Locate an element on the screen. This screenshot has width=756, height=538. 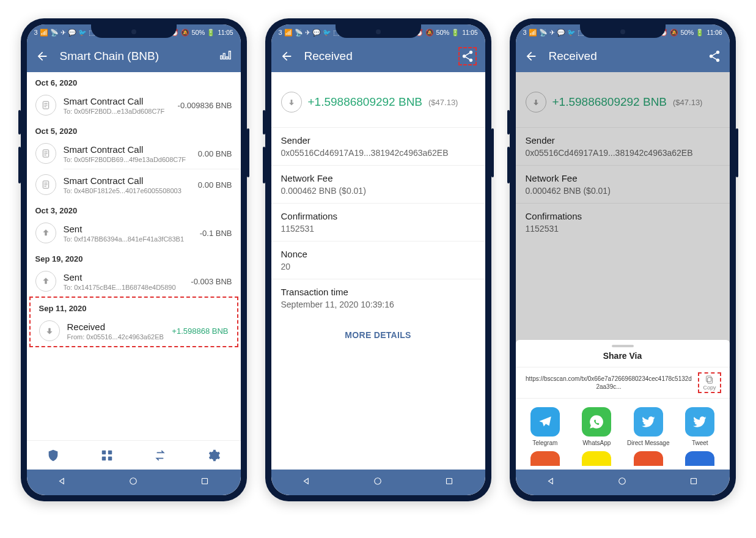
tx-subtitle: To: 0x05fF2B0D...e13aDd608C7F is located at coordinates (117, 111).